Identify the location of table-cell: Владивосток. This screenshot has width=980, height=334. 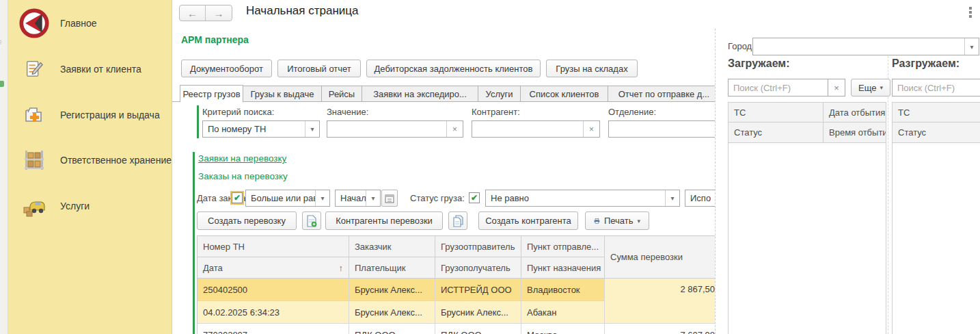
(563, 290).